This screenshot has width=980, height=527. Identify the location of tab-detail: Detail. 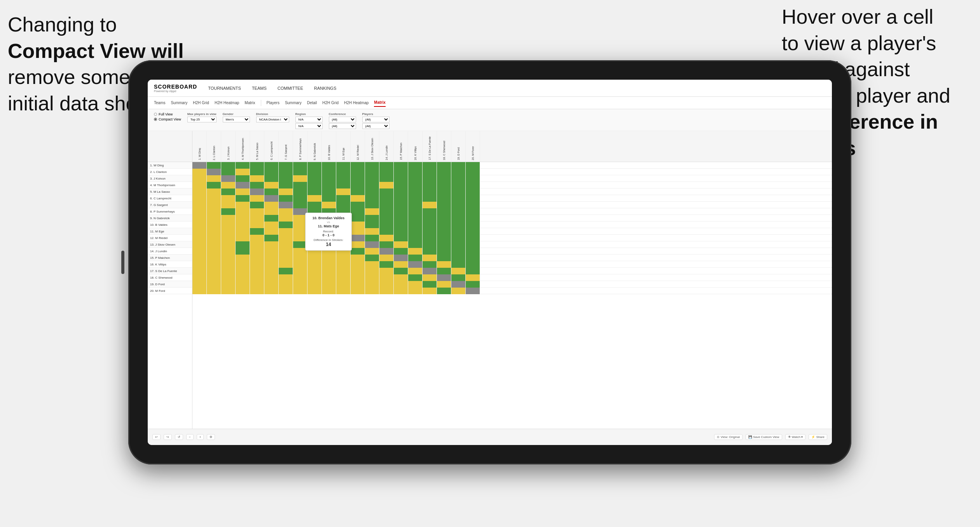
(312, 103).